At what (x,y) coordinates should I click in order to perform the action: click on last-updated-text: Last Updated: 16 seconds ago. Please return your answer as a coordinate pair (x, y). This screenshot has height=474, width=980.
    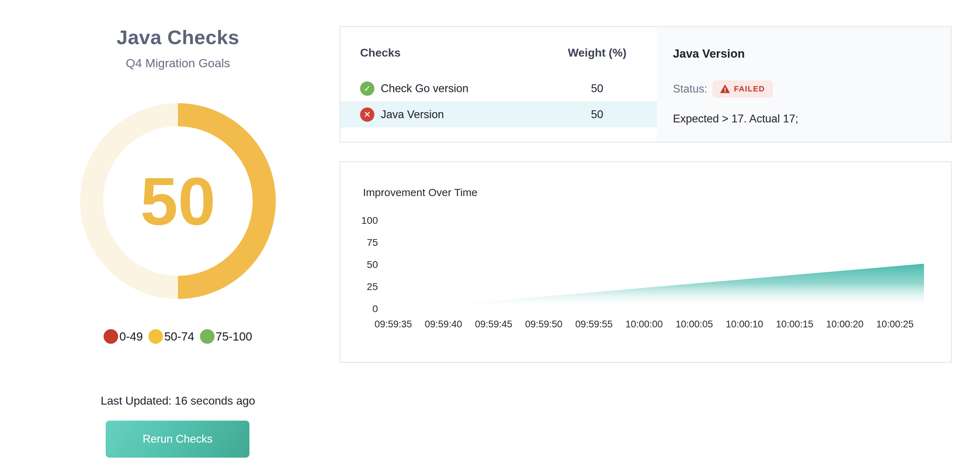
    Looking at the image, I should click on (178, 401).